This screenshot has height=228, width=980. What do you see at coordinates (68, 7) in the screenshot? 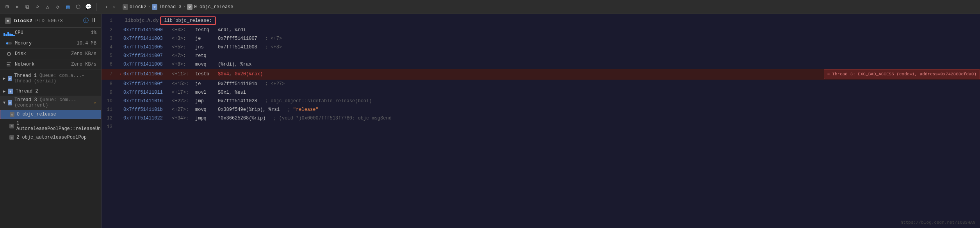
I see `list-icon: ▤` at bounding box center [68, 7].